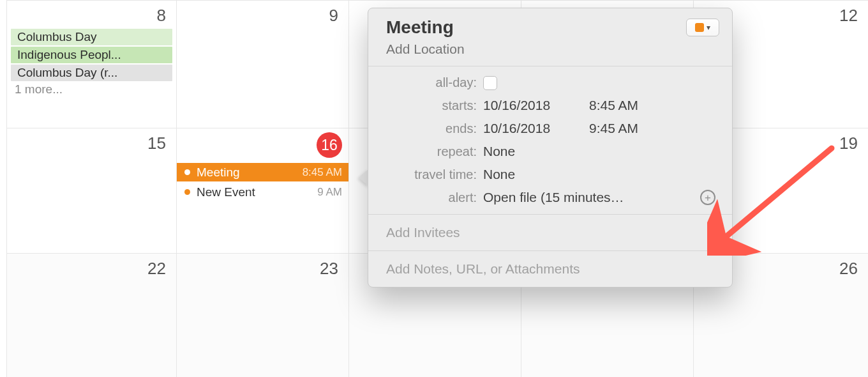 This screenshot has height=377, width=868. I want to click on more-events-link: 1 more..., so click(96, 89).